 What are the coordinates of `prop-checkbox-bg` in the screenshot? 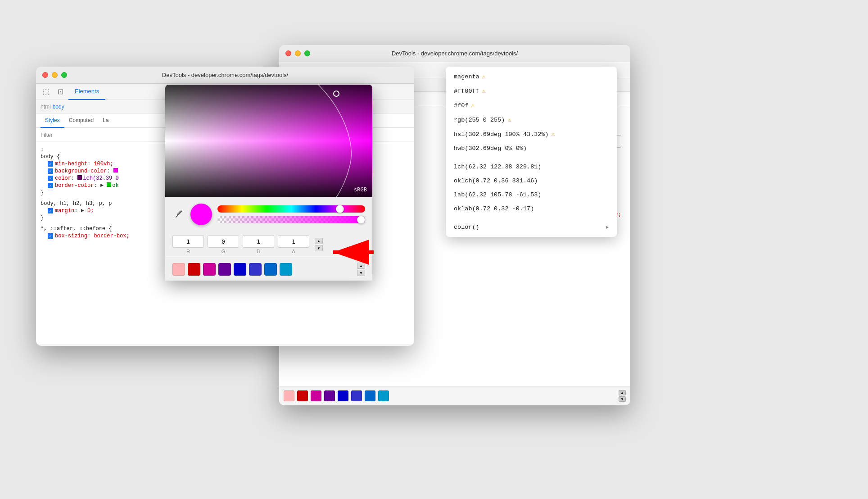 It's located at (50, 171).